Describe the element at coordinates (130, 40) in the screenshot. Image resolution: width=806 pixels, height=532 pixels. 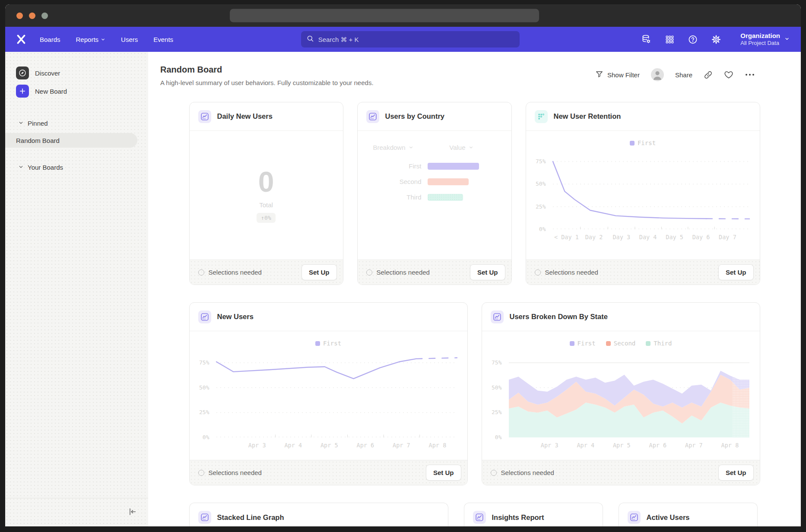
I see `nav-item-label: Users` at that location.